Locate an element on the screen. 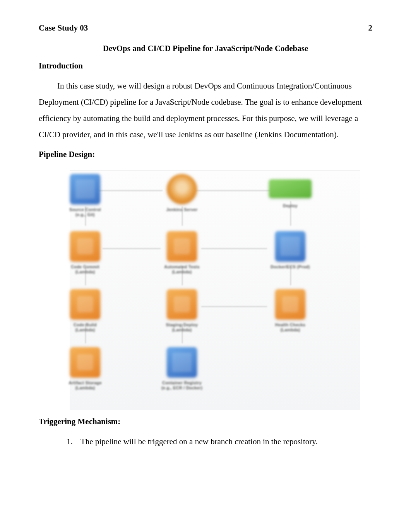 This screenshot has height=532, width=411. diagram-node-code-build: Code Build (Lambda) is located at coordinates (85, 311).